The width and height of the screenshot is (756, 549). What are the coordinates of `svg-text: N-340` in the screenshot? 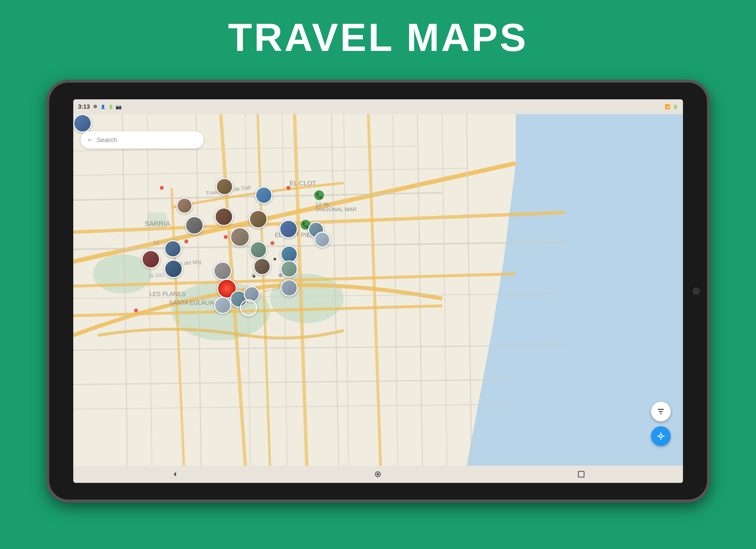 It's located at (157, 275).